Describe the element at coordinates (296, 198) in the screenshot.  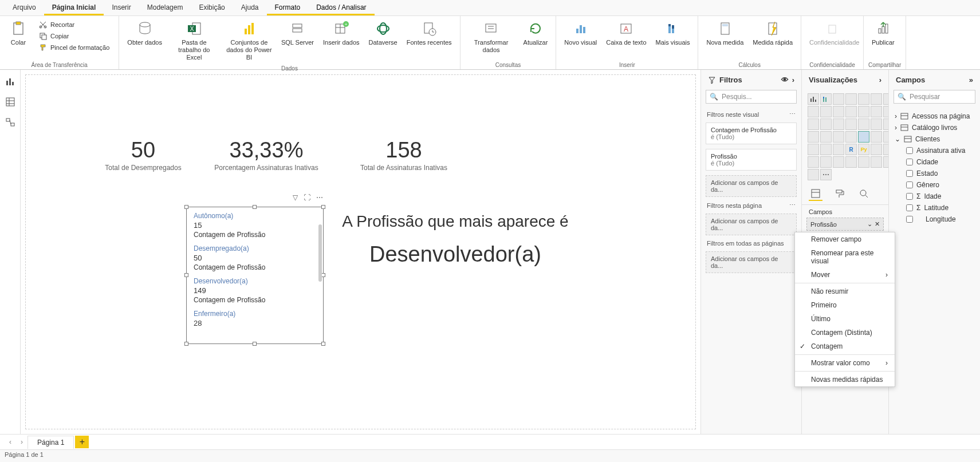
I see `filter-icon: ▽` at that location.